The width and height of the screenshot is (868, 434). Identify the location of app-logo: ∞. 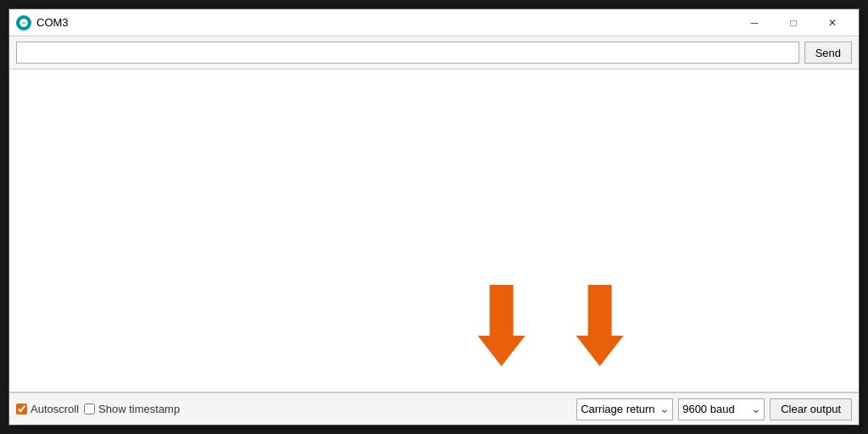
(24, 23).